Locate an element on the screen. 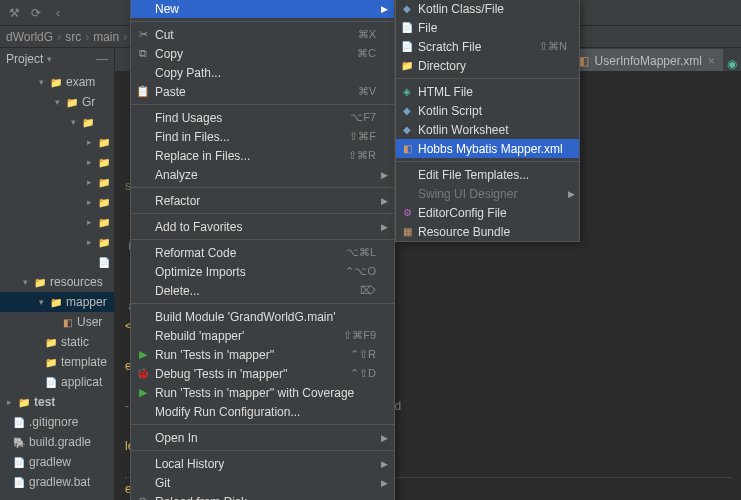  submenu-html: ◈HTML File is located at coordinates (488, 92).